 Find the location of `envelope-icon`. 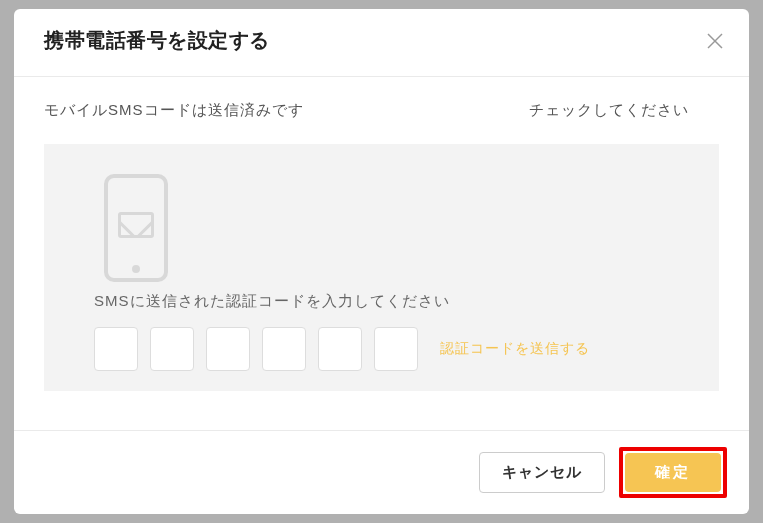

envelope-icon is located at coordinates (136, 225).